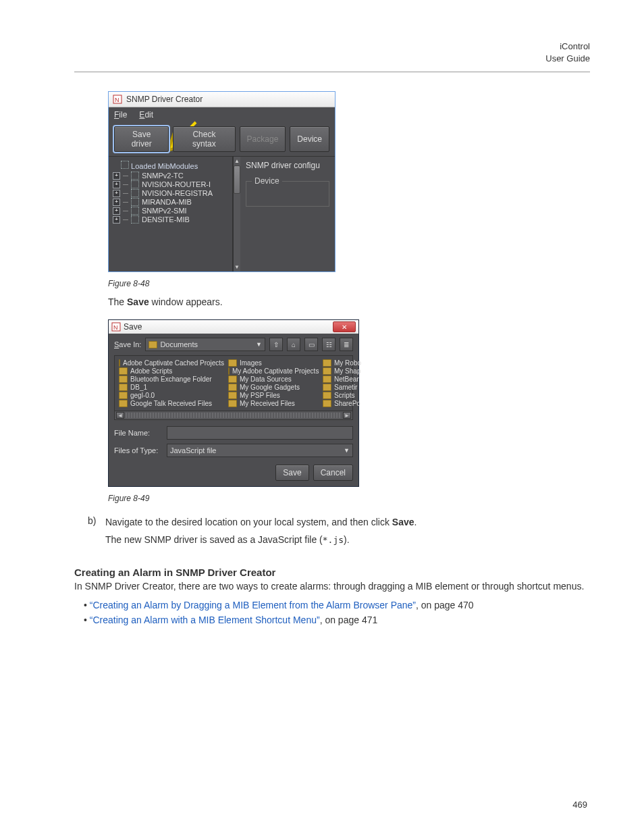 Image resolution: width=644 pixels, height=834 pixels. What do you see at coordinates (342, 396) in the screenshot?
I see `file-item: Scripts` at bounding box center [342, 396].